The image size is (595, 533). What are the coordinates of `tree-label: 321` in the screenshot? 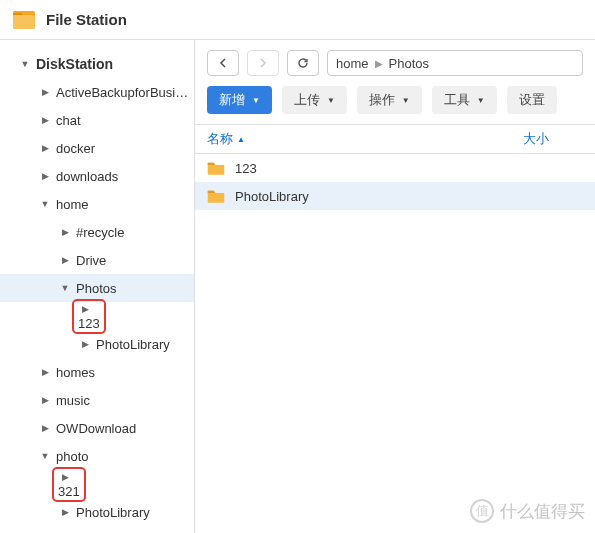 It's located at (69, 492).